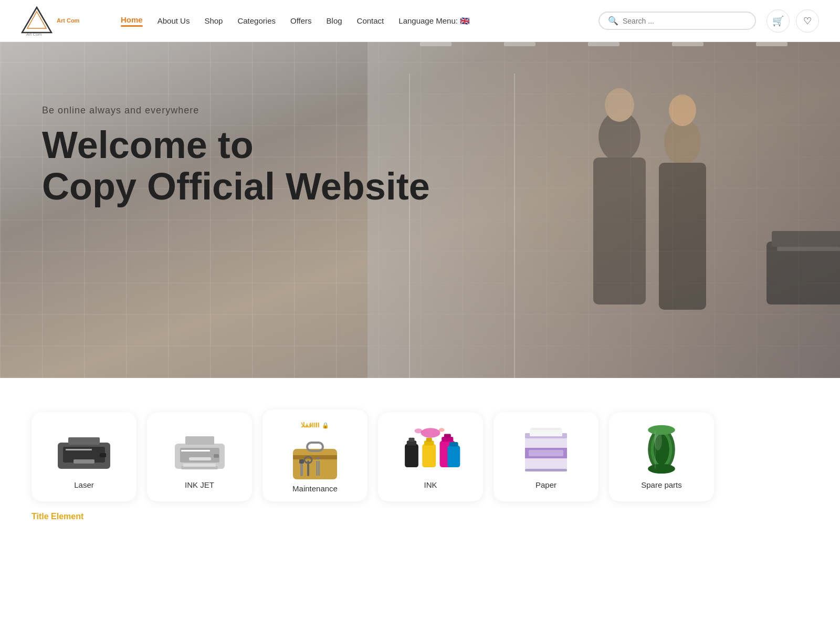 This screenshot has height=630, width=840. I want to click on cat-card-spare: Spare parts, so click(662, 457).